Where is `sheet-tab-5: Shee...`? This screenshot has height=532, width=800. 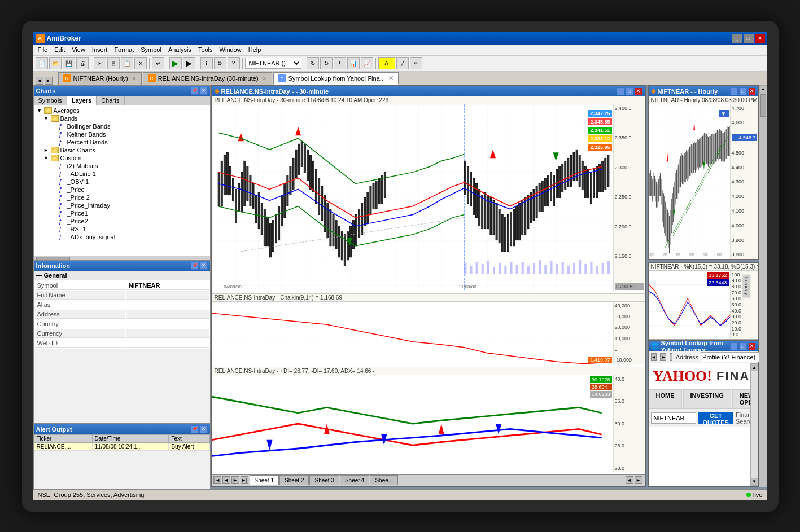
sheet-tab-5: Shee... is located at coordinates (384, 480).